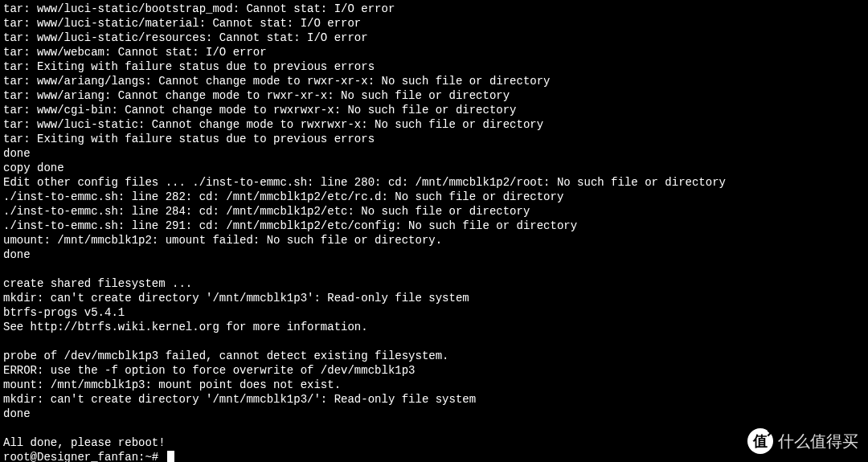  Describe the element at coordinates (434, 96) in the screenshot. I see `terminal-line: tar: www/ariang: Cannot change mode to r…` at that location.